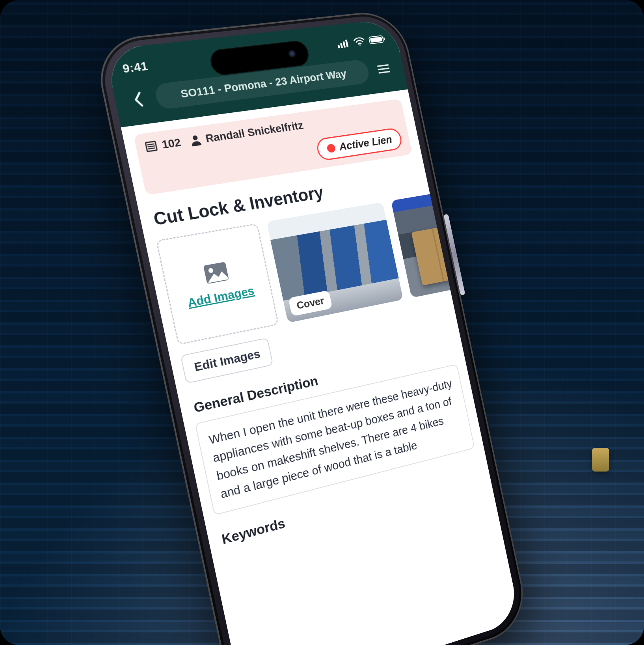  I want to click on back-button, so click(139, 100).